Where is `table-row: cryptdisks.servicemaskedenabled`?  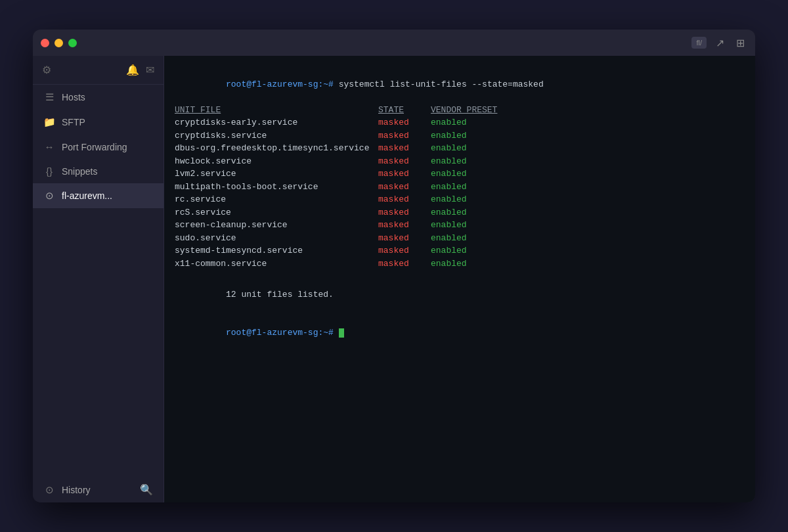 table-row: cryptdisks.servicemaskedenabled is located at coordinates (460, 136).